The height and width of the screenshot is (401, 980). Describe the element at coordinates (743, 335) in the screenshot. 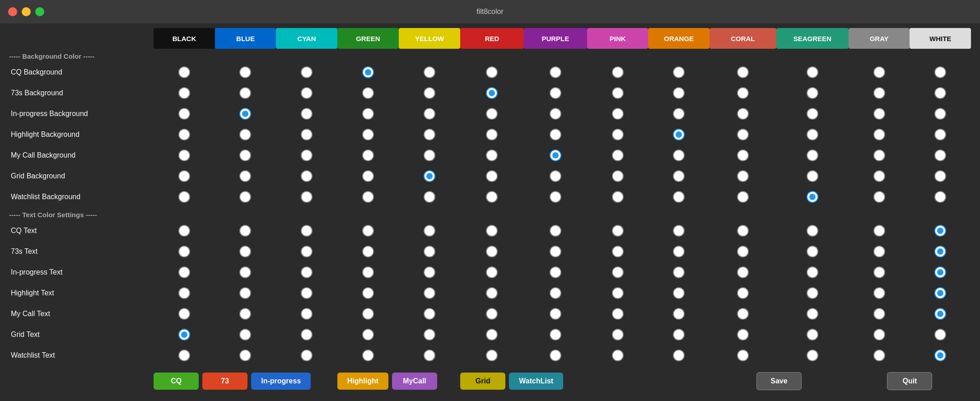

I see `grid-text-coral` at that location.